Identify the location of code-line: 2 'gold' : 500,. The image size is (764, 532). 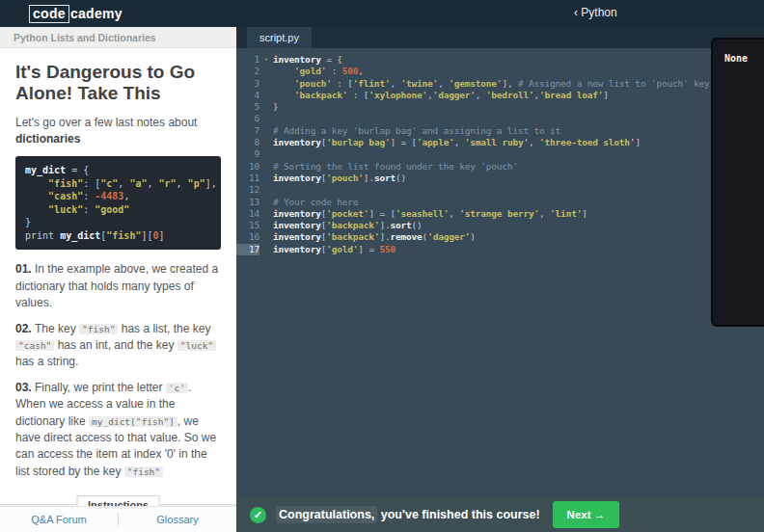
(500, 71).